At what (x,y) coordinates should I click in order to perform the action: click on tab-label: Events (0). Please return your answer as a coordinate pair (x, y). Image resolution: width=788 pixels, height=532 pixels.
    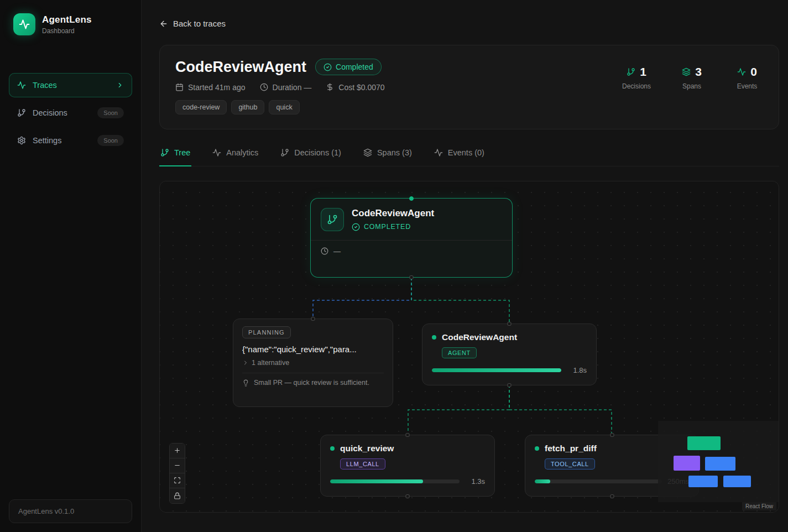
    Looking at the image, I should click on (466, 153).